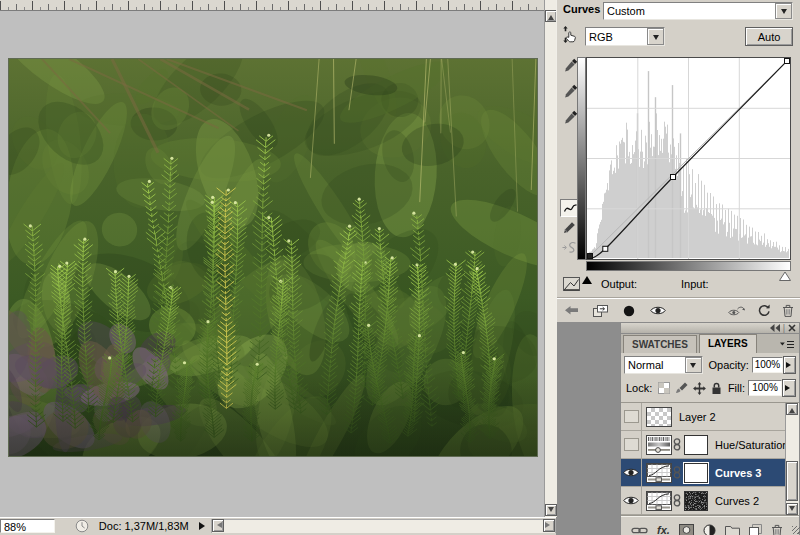 The image size is (800, 535). What do you see at coordinates (571, 91) in the screenshot?
I see `eyedropper-gray-icon` at bounding box center [571, 91].